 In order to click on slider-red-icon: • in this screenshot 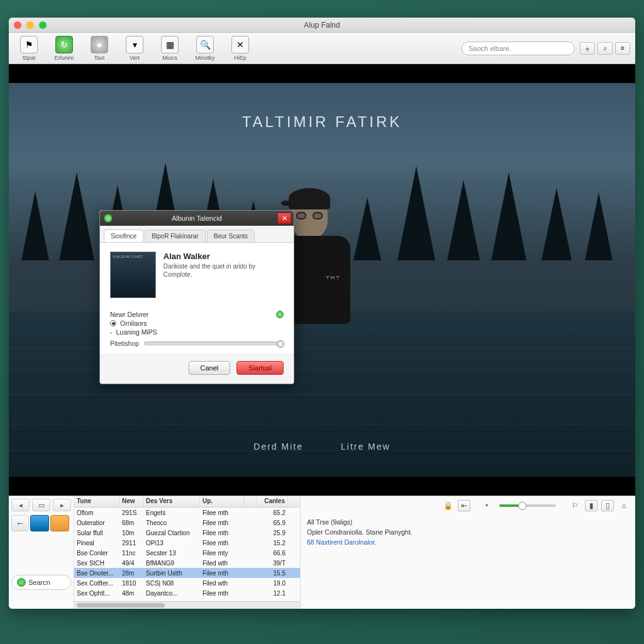, I will do `click(487, 506)`.